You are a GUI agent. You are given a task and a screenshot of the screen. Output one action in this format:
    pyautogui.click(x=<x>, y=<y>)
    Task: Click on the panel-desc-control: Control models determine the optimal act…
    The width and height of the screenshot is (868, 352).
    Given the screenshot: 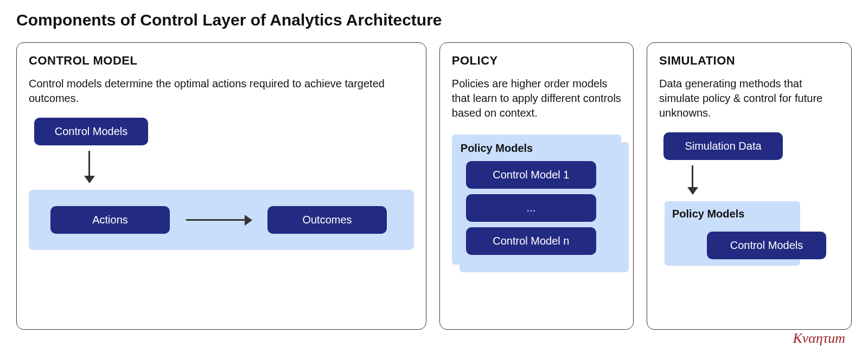 What is the action you would take?
    pyautogui.click(x=221, y=91)
    